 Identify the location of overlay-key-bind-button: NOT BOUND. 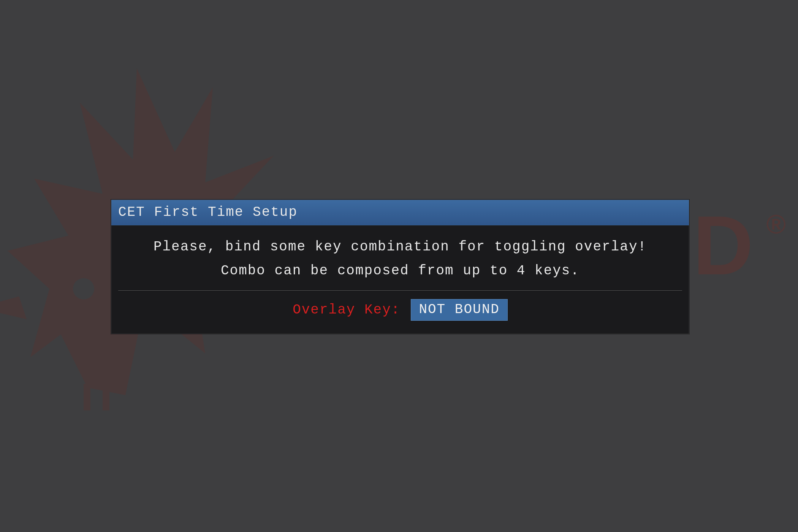
(459, 310).